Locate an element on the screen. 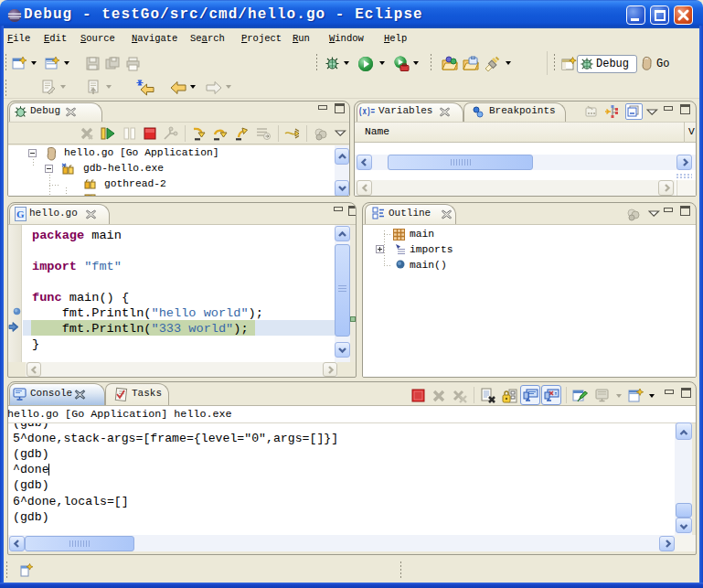  svg-text: G is located at coordinates (20, 214).